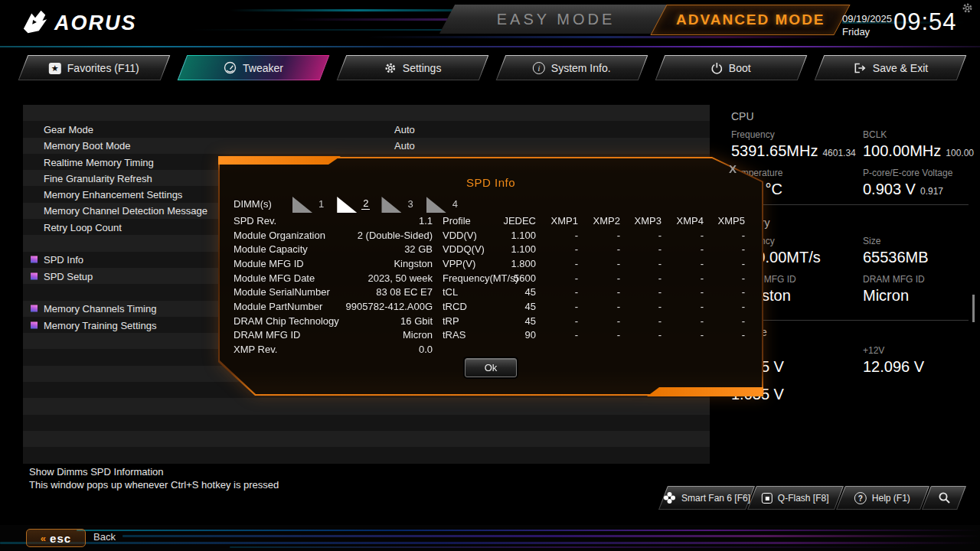 The image size is (980, 551). What do you see at coordinates (750, 20) in the screenshot?
I see `advanced-mode-label: ADVANCED MODE` at bounding box center [750, 20].